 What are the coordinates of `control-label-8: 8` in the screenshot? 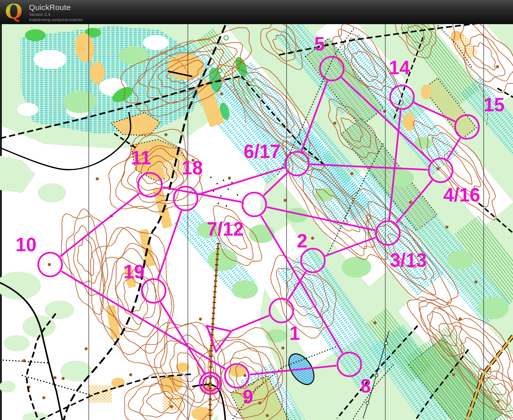 It's located at (366, 386).